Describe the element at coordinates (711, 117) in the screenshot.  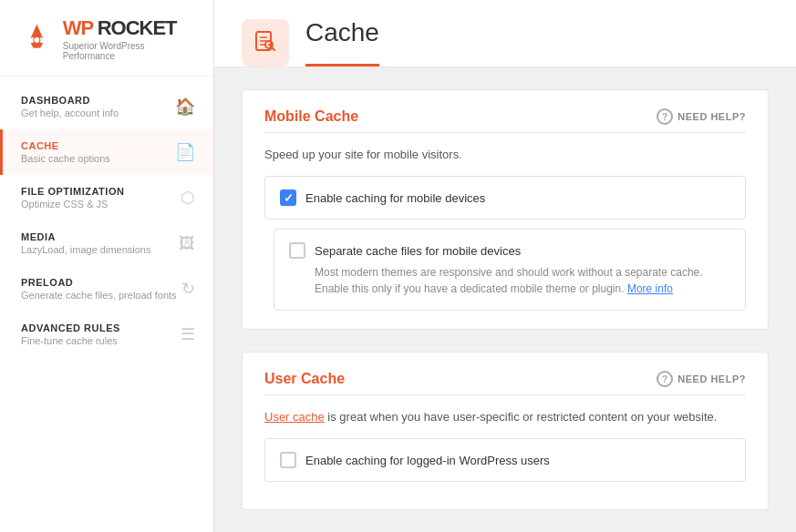
I see `mobile-cache-need-help-label: NEED HELP?` at that location.